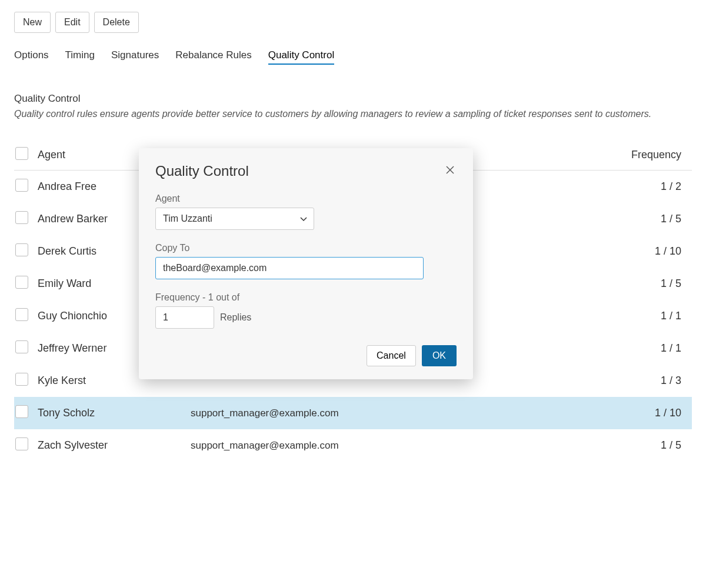  What do you see at coordinates (202, 171) in the screenshot?
I see `dialog-title: Quality Control` at bounding box center [202, 171].